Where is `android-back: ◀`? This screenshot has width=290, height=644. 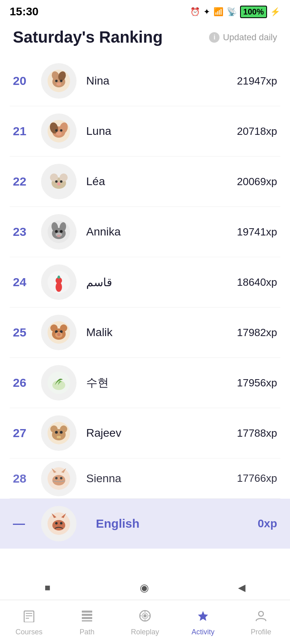 android-back: ◀ is located at coordinates (242, 588).